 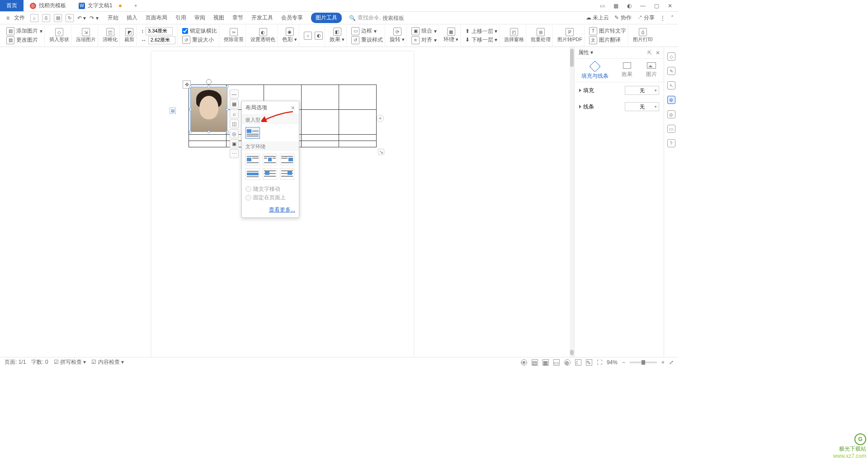 I want to click on print-pic-icon: ⎙, so click(x=643, y=32).